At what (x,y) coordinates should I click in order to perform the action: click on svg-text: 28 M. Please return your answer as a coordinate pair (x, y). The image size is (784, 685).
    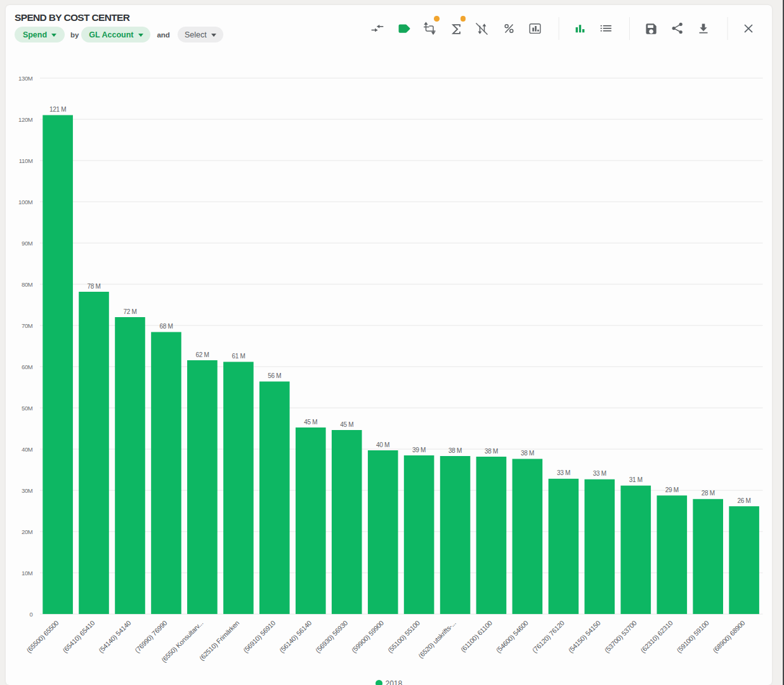
    Looking at the image, I should click on (708, 493).